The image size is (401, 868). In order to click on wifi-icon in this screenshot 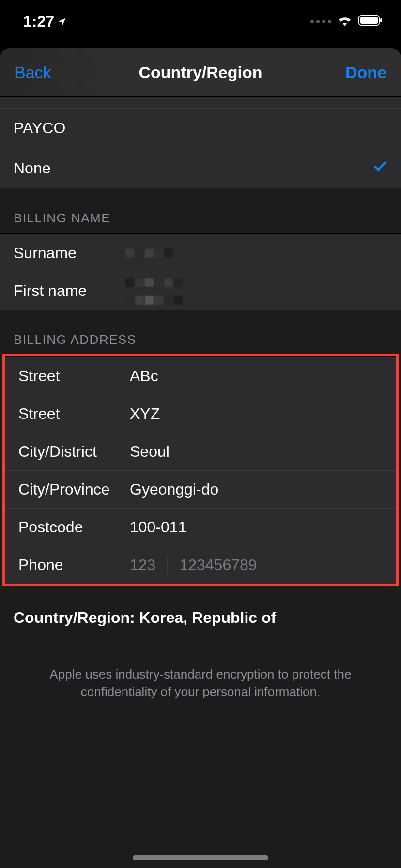, I will do `click(345, 21)`.